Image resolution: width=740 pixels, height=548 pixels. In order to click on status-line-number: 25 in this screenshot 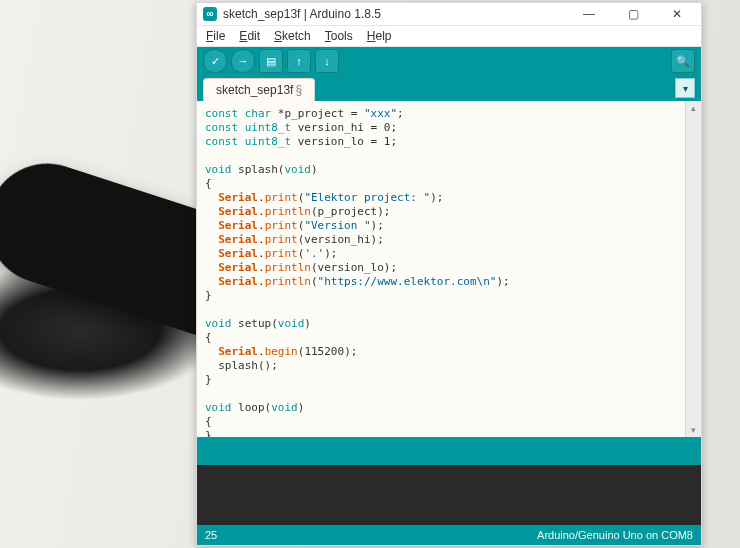, I will do `click(211, 535)`.